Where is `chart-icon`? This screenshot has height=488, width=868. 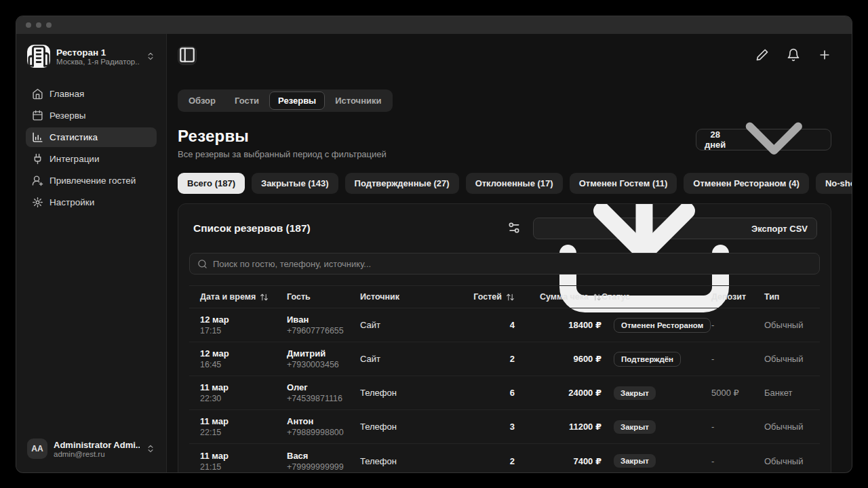 chart-icon is located at coordinates (38, 137).